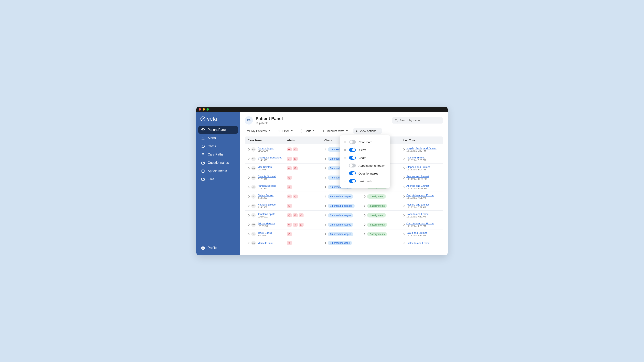 Image resolution: width=644 pixels, height=362 pixels. I want to click on search-input, so click(420, 120).